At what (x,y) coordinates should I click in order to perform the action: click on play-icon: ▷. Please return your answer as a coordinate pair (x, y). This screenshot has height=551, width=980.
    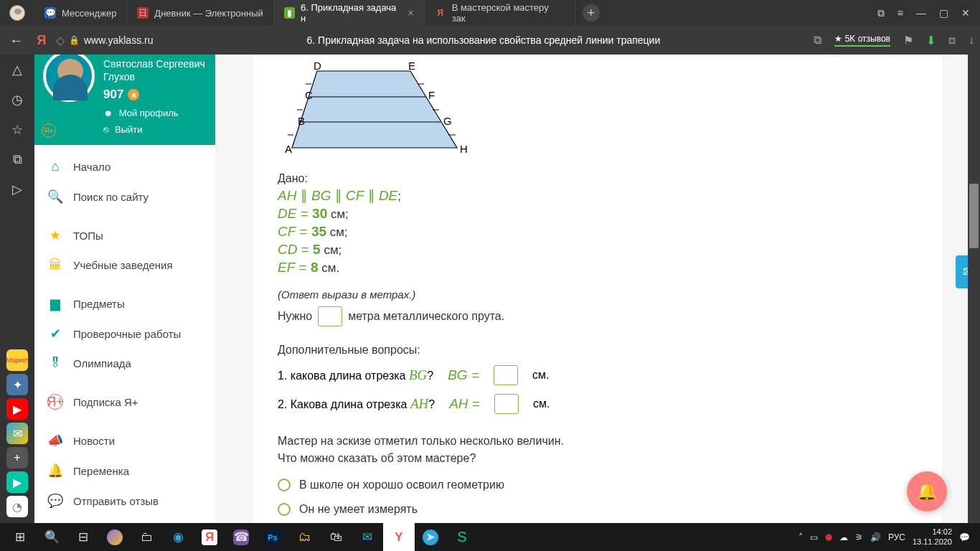
    Looking at the image, I should click on (17, 189).